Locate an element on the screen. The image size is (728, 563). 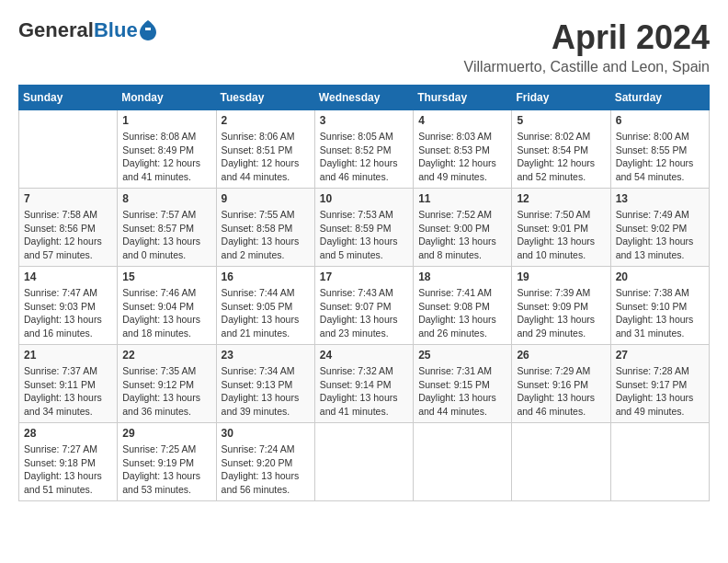
calendar-cell: 18Sunrise: 7:41 AMSunset: 9:08 PMDayligh… is located at coordinates (463, 305).